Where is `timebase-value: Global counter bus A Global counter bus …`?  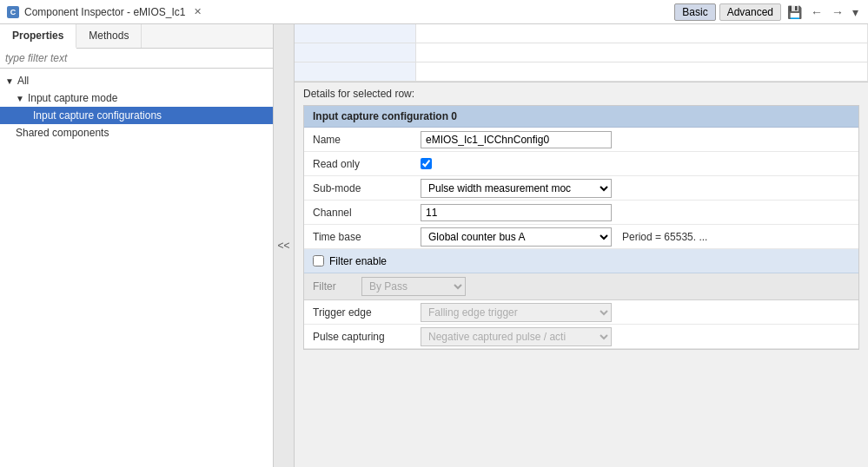
timebase-value: Global counter bus A Global counter bus … is located at coordinates (638, 237).